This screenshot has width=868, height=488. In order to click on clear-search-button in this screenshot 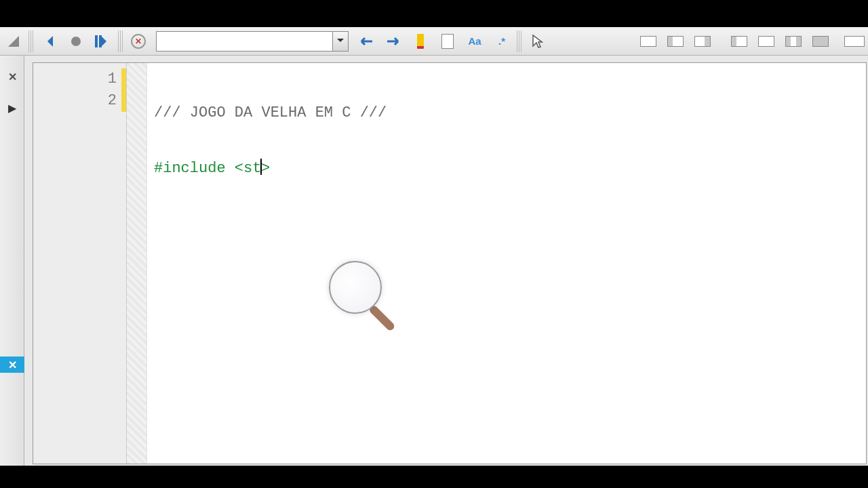, I will do `click(138, 41)`.